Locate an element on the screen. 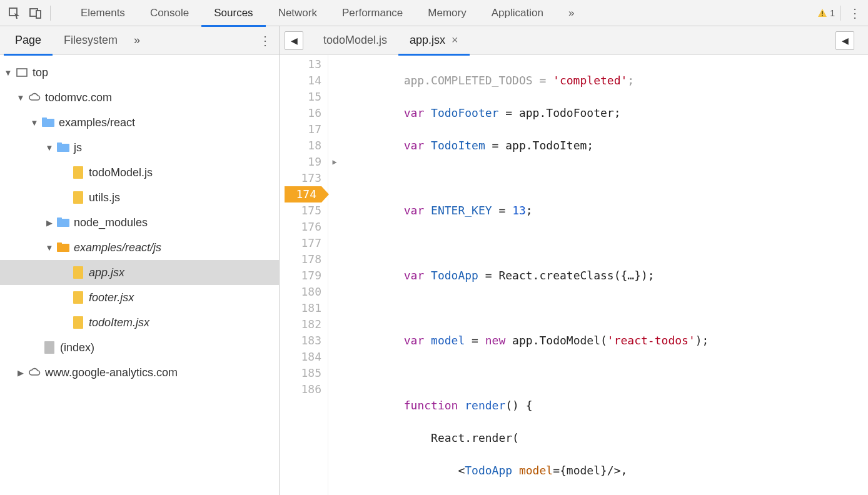 Image resolution: width=868 pixels, height=495 pixels. fold-toggle-icon: ▶ is located at coordinates (335, 162).